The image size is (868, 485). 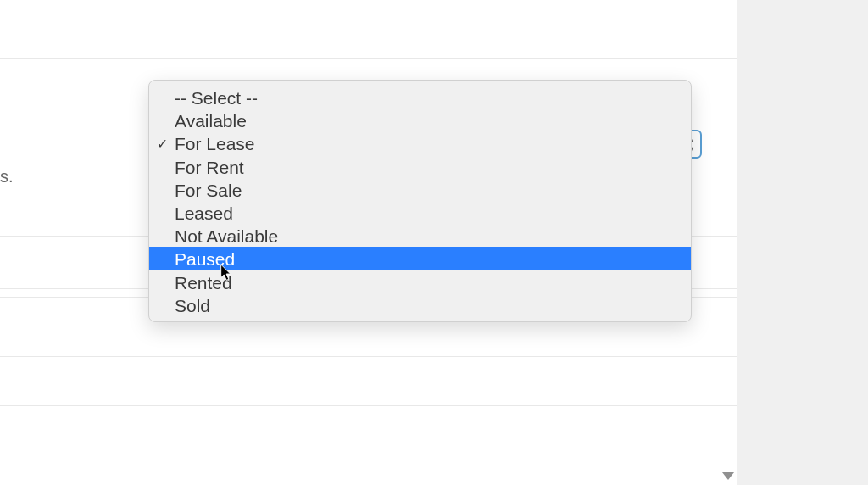 What do you see at coordinates (420, 305) in the screenshot?
I see `dropdown-item-sold: Sold` at bounding box center [420, 305].